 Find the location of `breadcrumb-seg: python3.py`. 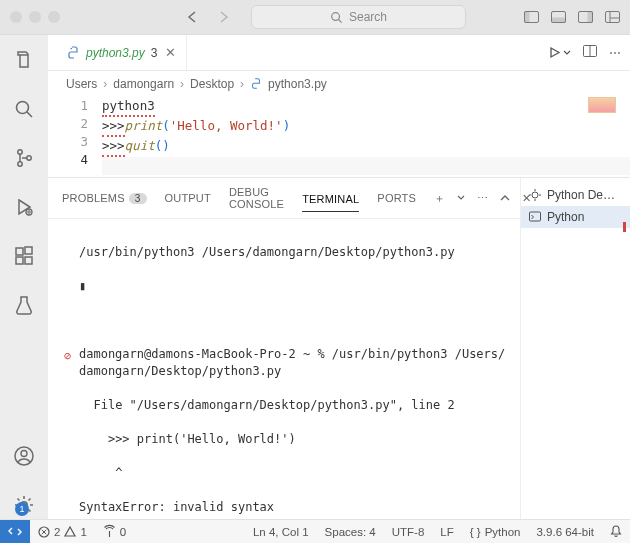

breadcrumb-seg: python3.py is located at coordinates (298, 84).